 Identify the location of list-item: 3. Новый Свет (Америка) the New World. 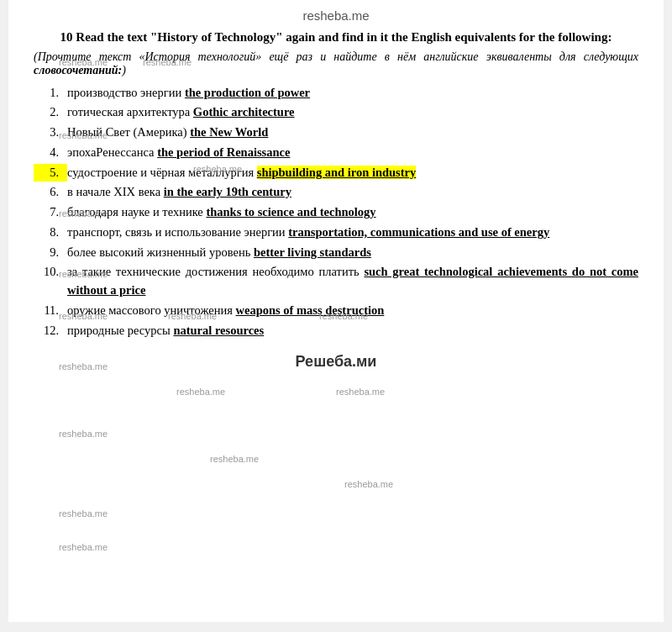
(336, 133).